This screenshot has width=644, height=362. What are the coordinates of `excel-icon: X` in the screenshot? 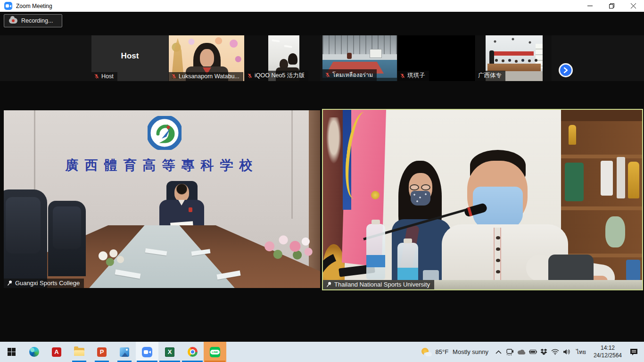 It's located at (170, 352).